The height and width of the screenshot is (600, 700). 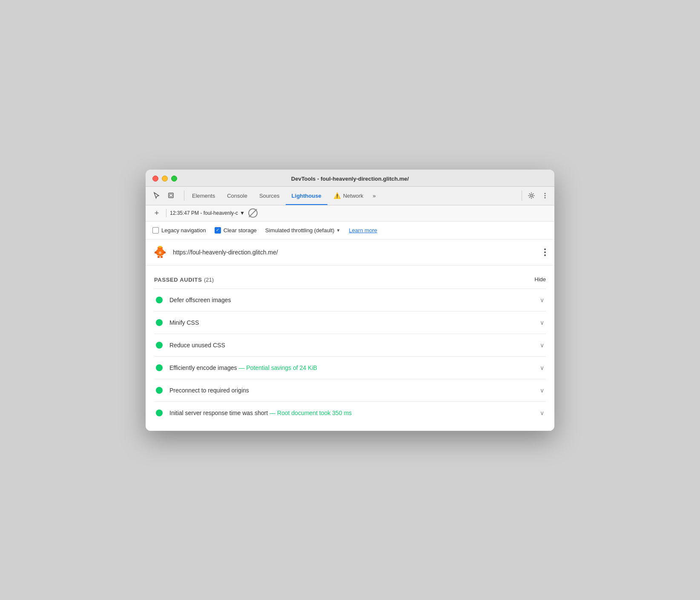 I want to click on passed-audits-title: PASSED AUDITS, so click(x=178, y=280).